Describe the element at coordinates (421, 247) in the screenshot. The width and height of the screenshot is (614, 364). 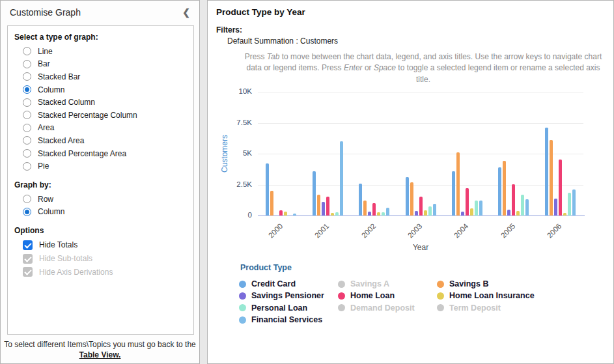
I see `x-axis-title: Year` at that location.